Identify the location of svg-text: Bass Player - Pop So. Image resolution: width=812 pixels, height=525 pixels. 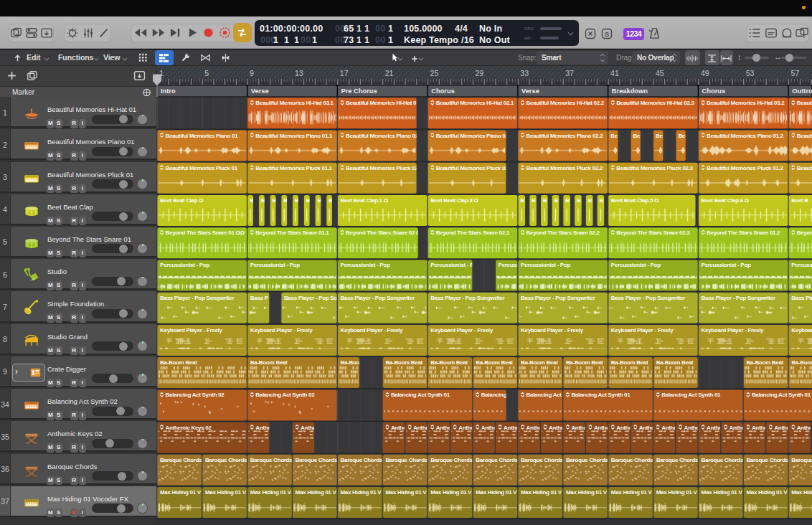
(311, 298).